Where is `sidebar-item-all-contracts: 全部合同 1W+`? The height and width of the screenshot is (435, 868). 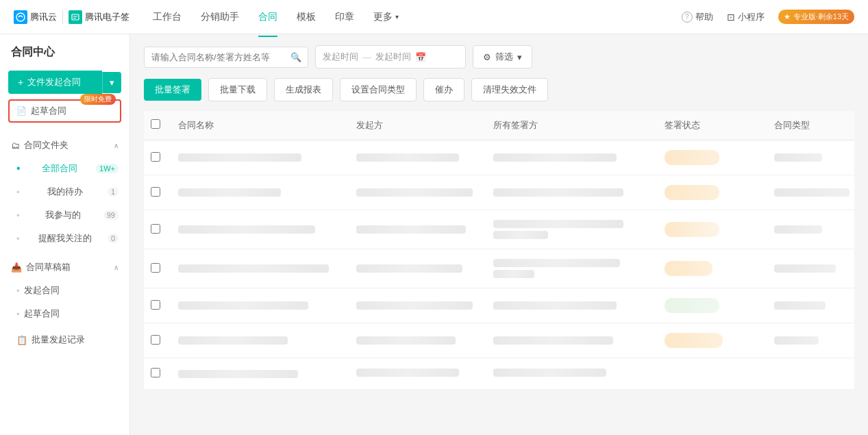 sidebar-item-all-contracts: 全部合同 1W+ is located at coordinates (64, 169).